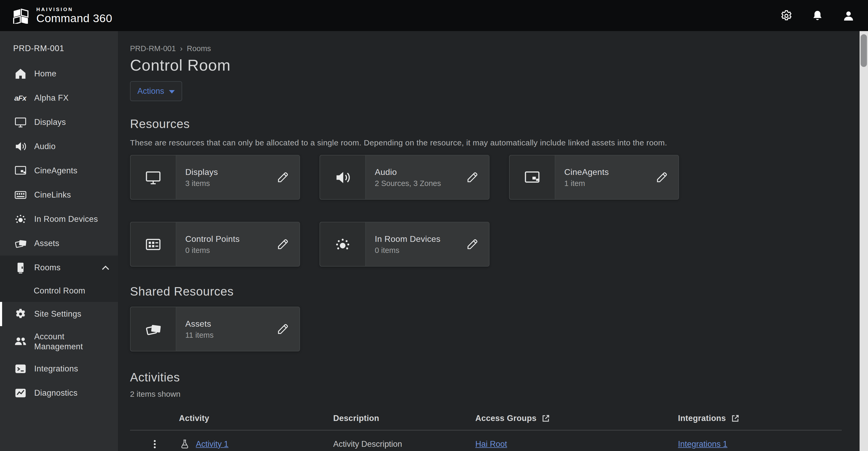 The height and width of the screenshot is (451, 868). Describe the element at coordinates (72, 341) in the screenshot. I see `sidebar-item-label: Account Management` at that location.